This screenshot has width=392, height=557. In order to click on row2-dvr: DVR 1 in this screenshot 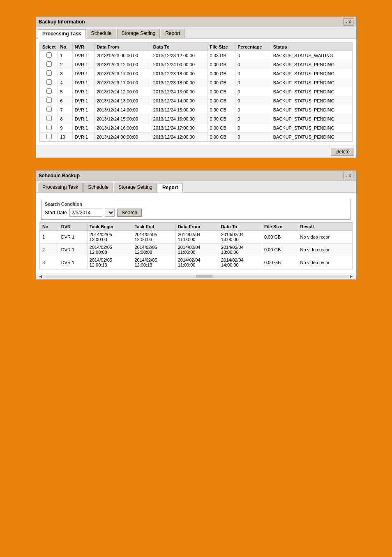, I will do `click(73, 250)`.